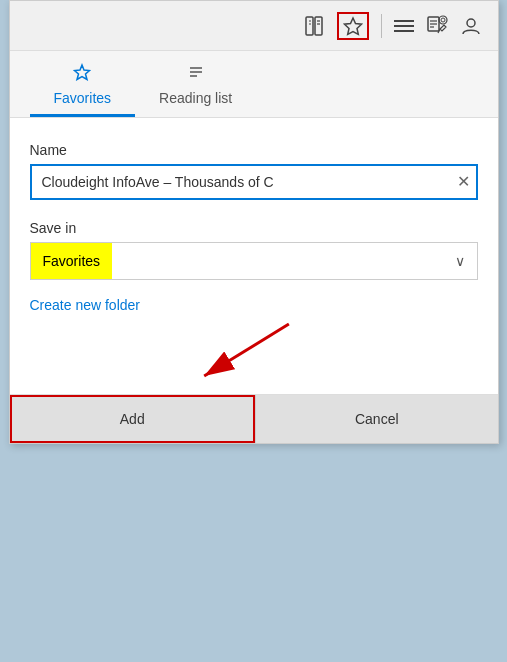  Describe the element at coordinates (254, 26) in the screenshot. I see `toolbar` at that location.